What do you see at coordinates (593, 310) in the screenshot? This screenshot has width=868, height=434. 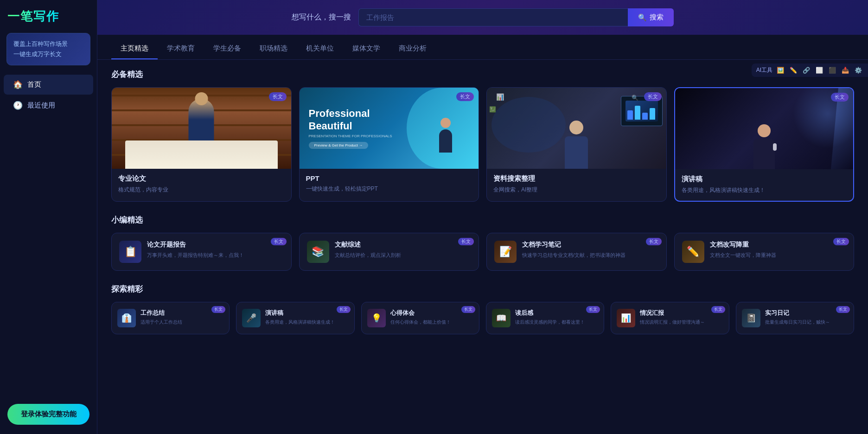 I see `reading-badge: 长文` at bounding box center [593, 310].